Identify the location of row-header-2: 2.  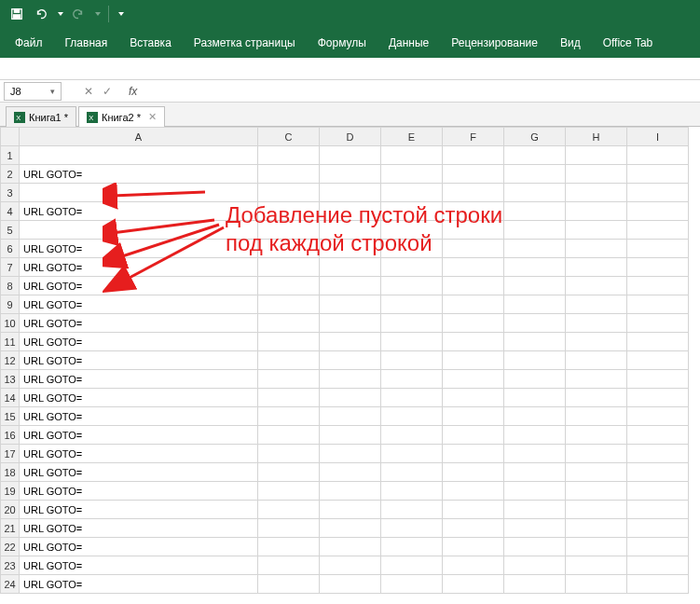
(10, 174).